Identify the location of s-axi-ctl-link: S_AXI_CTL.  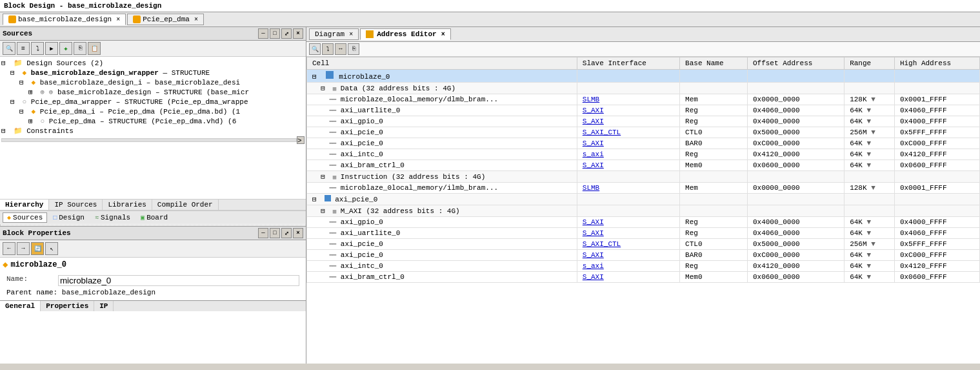
(601, 132).